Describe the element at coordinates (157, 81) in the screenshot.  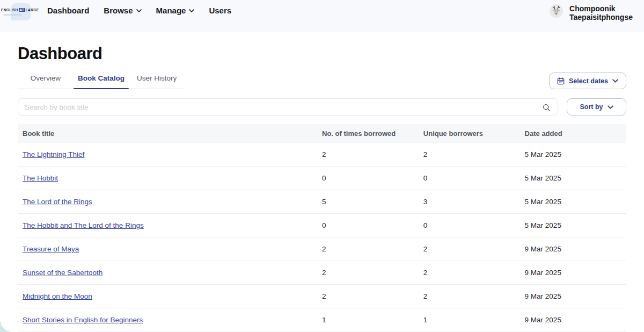
I see `tab-user-history: User History` at that location.